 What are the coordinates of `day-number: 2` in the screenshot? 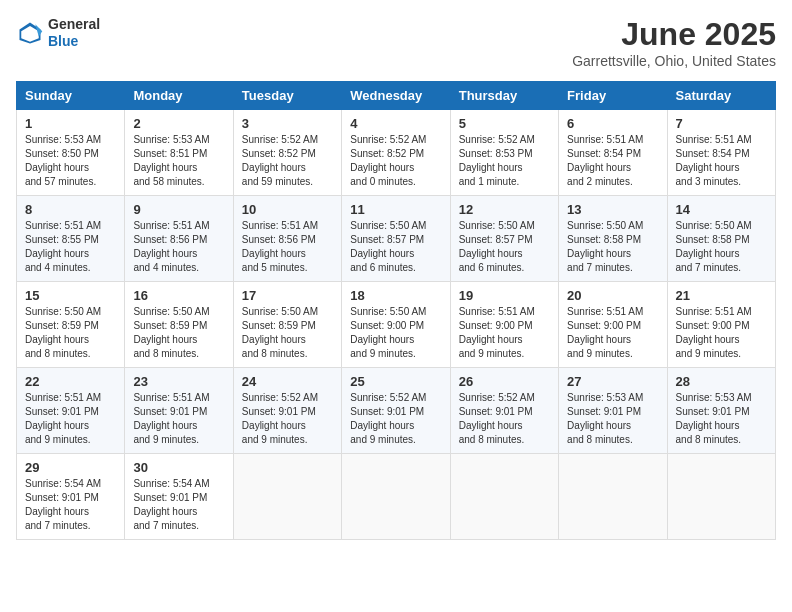 It's located at (178, 124).